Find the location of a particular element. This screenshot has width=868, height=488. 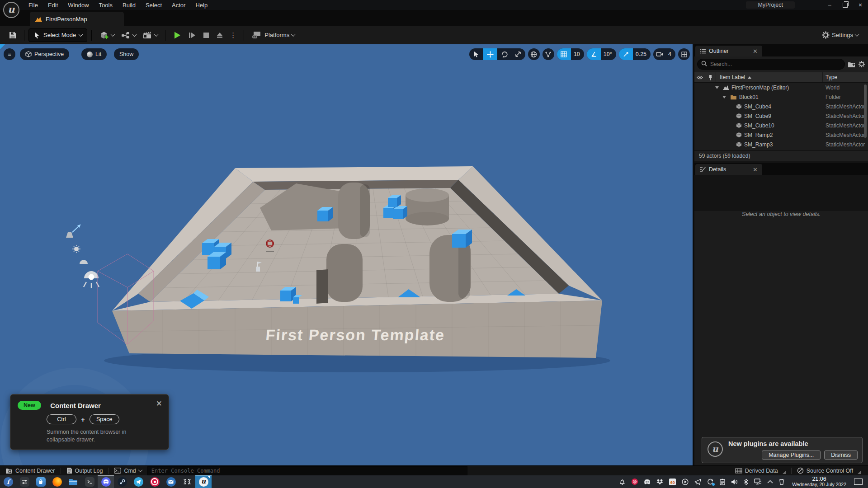

steam-icon is located at coordinates (122, 482).